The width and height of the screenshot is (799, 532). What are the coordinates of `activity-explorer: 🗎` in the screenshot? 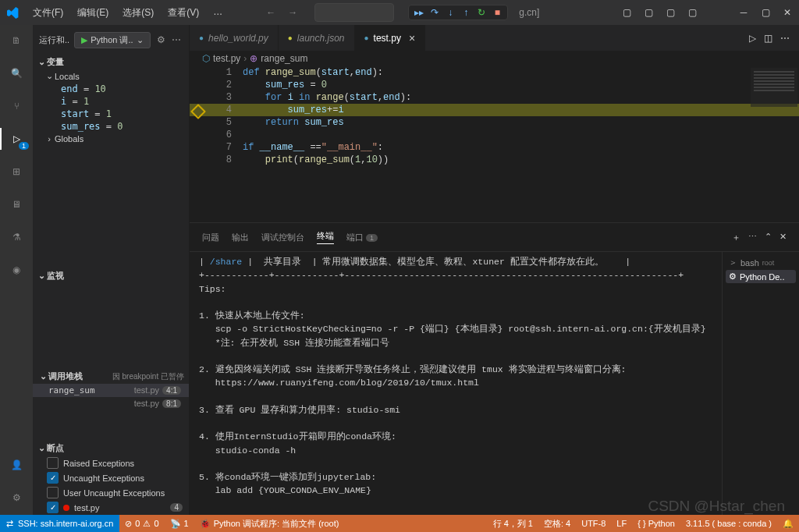 It's located at (16, 41).